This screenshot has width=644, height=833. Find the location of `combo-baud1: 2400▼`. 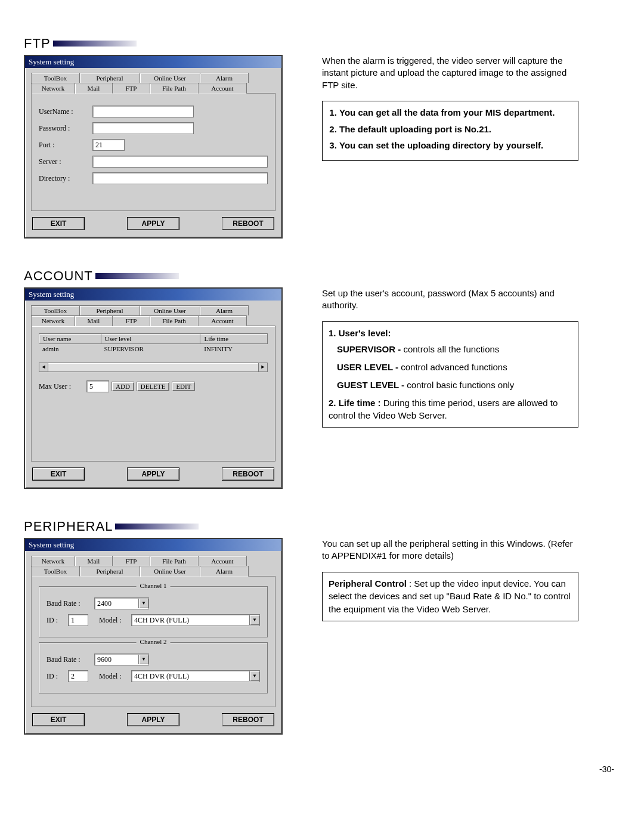

combo-baud1: 2400▼ is located at coordinates (122, 603).